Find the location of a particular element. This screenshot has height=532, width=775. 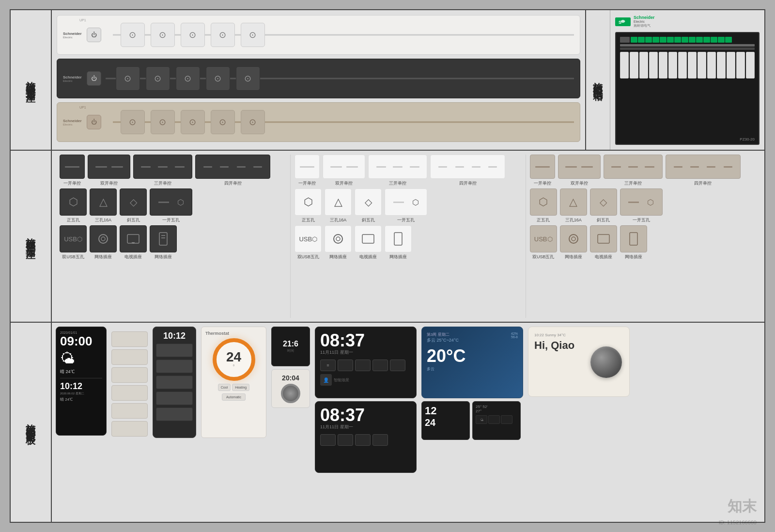

sw-white-4: 四开单控 is located at coordinates (468, 171).